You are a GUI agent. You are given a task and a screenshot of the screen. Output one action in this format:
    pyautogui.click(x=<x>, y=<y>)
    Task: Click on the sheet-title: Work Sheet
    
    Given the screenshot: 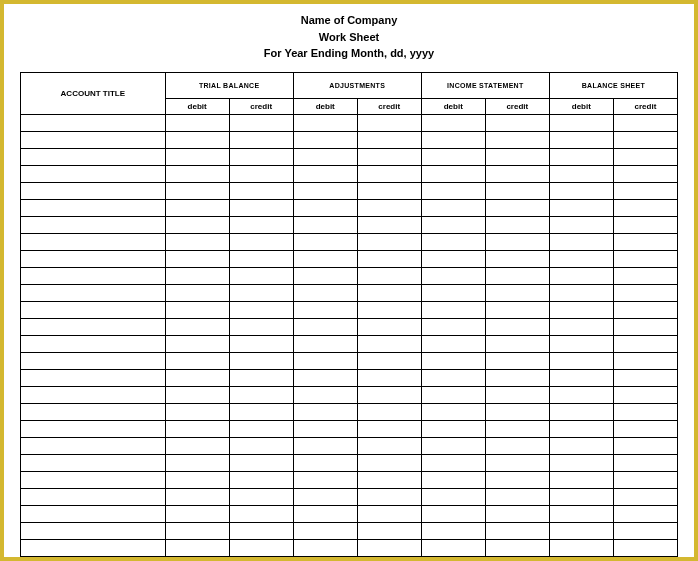 What is the action you would take?
    pyautogui.click(x=349, y=38)
    